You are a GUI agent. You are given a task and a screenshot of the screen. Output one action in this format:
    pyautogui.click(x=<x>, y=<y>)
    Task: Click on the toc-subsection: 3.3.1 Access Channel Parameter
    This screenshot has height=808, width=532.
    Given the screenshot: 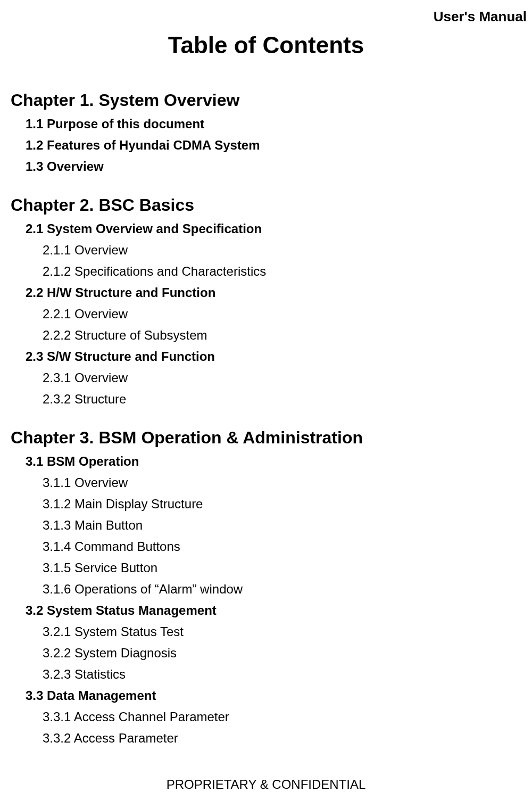 What is the action you would take?
    pyautogui.click(x=282, y=717)
    